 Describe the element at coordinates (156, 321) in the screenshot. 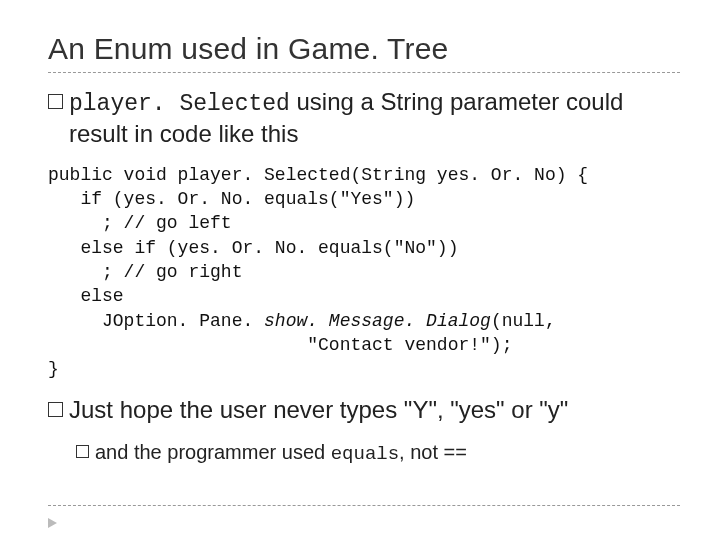

I see `code-l7a: JOption. Pane.` at that location.